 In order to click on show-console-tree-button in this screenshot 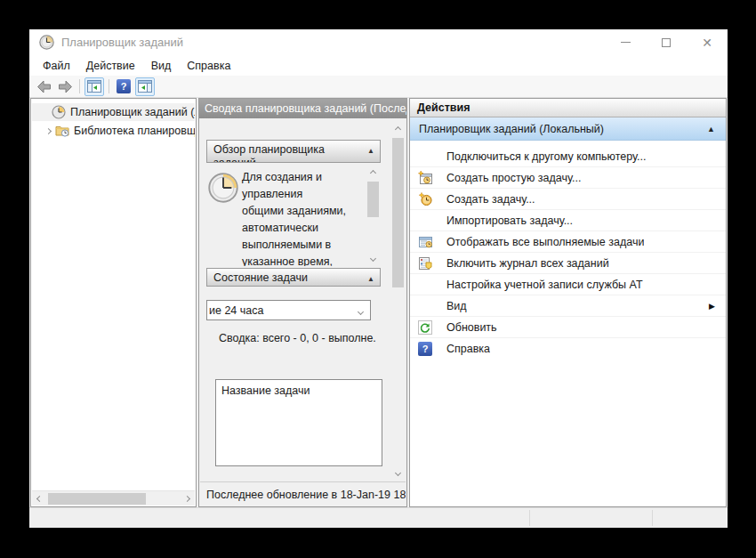, I will do `click(94, 87)`.